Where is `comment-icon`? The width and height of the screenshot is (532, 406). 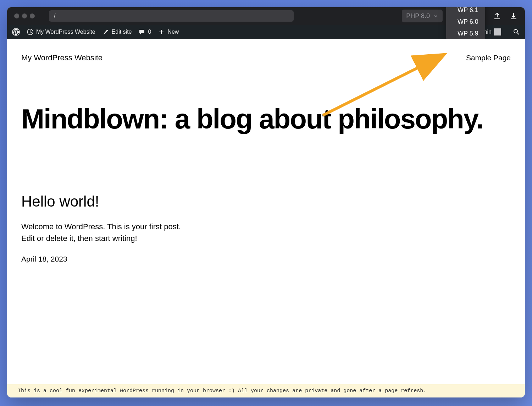 comment-icon is located at coordinates (142, 32).